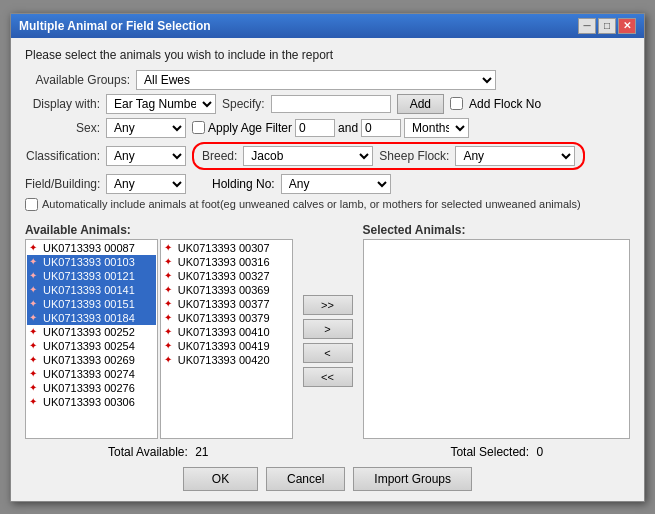 This screenshot has width=655, height=514. I want to click on list-item: ✦ UK0713393 00379, so click(226, 318).